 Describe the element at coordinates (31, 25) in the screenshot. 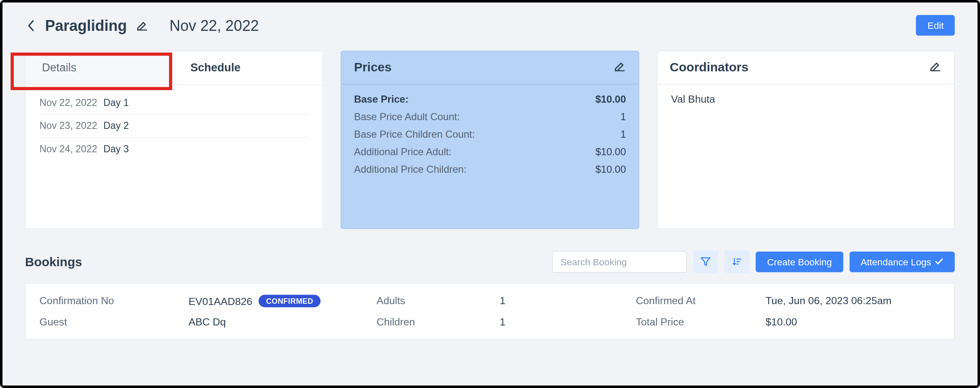

I see `back-icon` at that location.